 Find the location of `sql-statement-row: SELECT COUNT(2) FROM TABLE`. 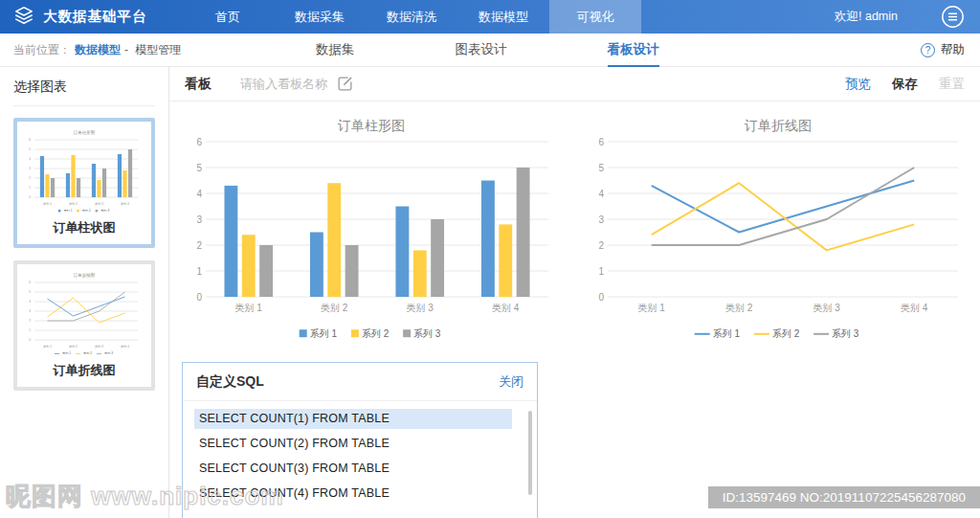

sql-statement-row: SELECT COUNT(2) FROM TABLE is located at coordinates (353, 444).